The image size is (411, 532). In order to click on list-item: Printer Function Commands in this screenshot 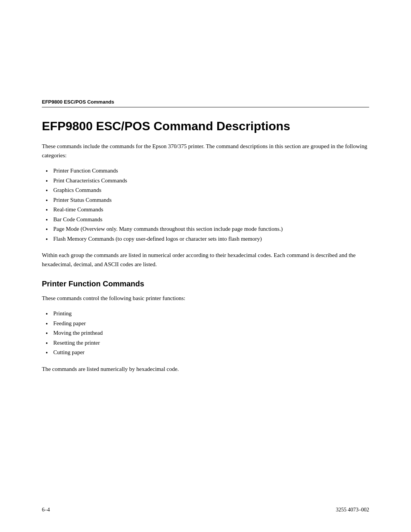, I will do `click(206, 171)`.